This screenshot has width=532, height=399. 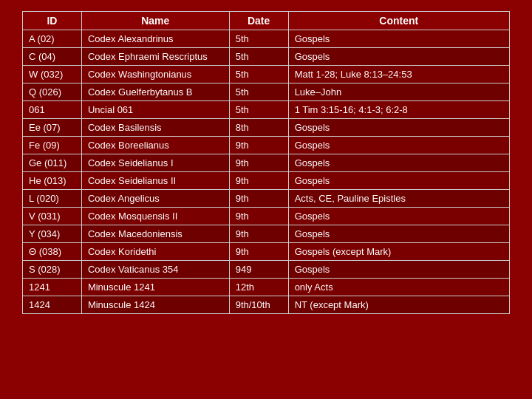 I want to click on cell-date: 949, so click(x=259, y=270).